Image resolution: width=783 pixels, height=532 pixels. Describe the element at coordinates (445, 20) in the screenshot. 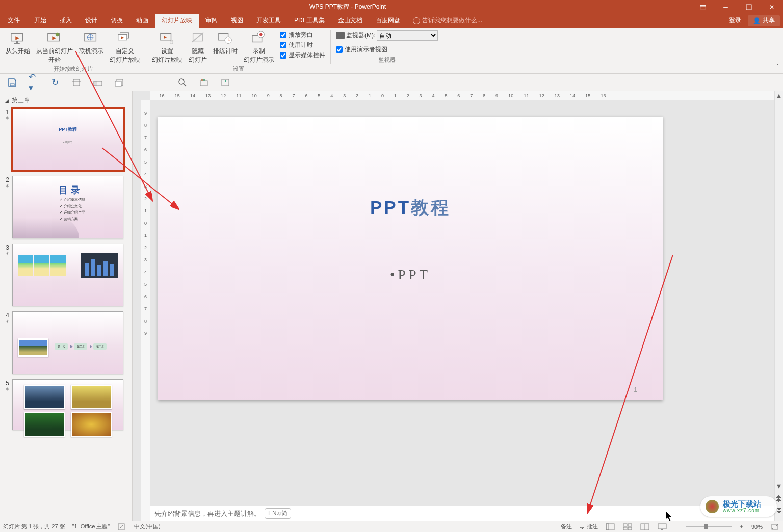

I see `tellme-search: 告诉我您想要做什么...` at that location.